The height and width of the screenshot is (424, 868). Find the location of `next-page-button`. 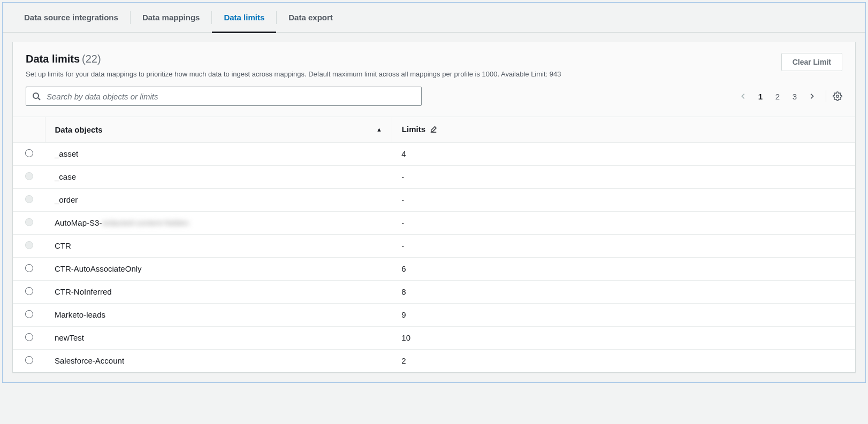

next-page-button is located at coordinates (812, 96).